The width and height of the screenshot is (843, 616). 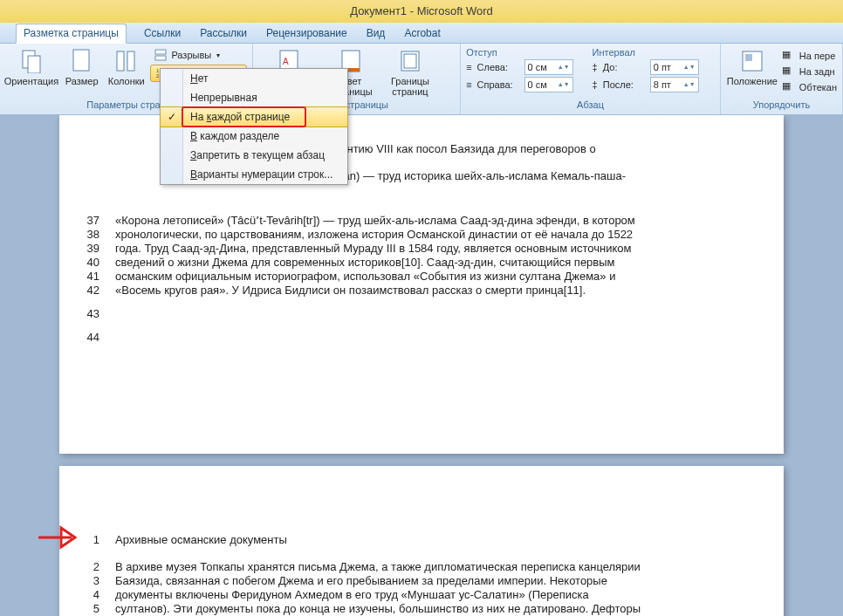 What do you see at coordinates (436, 595) in the screenshot?
I see `body-text: документы включены Феридуном Ахмедом в е…` at bounding box center [436, 595].